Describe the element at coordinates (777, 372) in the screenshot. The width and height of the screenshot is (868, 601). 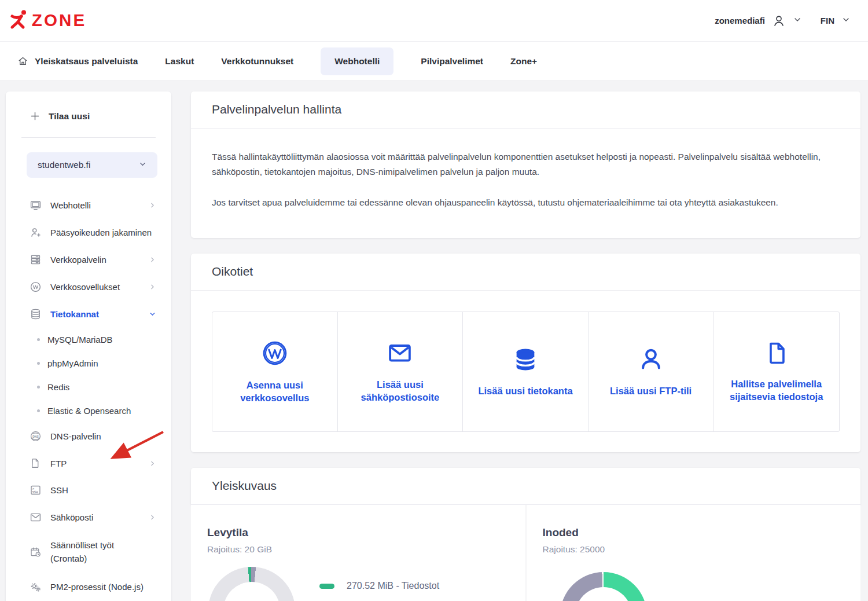
I see `shortcut-manage-files: Hallitse palvelimella sijaitsevia tiedos…` at that location.